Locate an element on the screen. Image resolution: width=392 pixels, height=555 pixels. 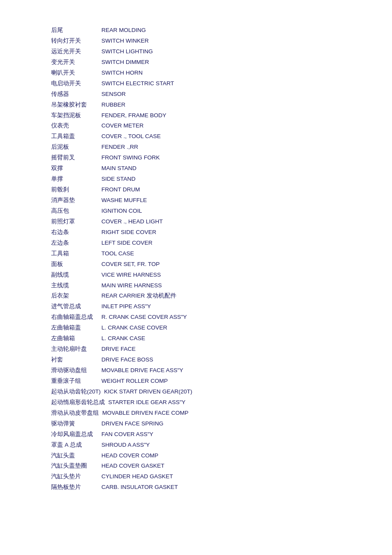
chinese-name: 转向灯开关 is located at coordinates (75, 41).